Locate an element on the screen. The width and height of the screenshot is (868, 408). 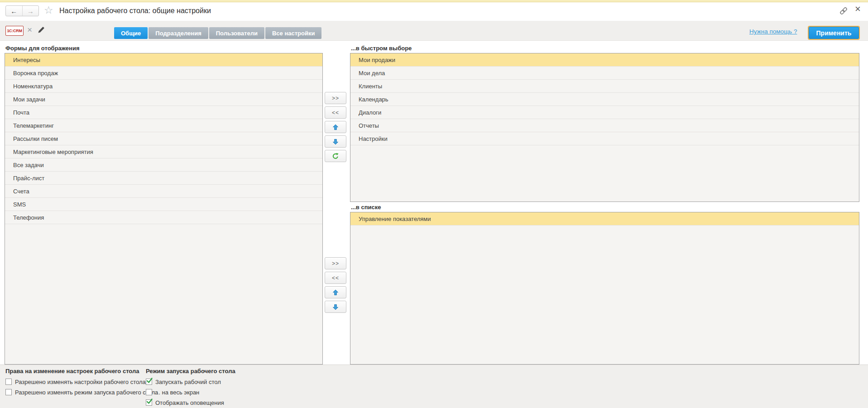
list-item: Все задачи is located at coordinates (164, 165).